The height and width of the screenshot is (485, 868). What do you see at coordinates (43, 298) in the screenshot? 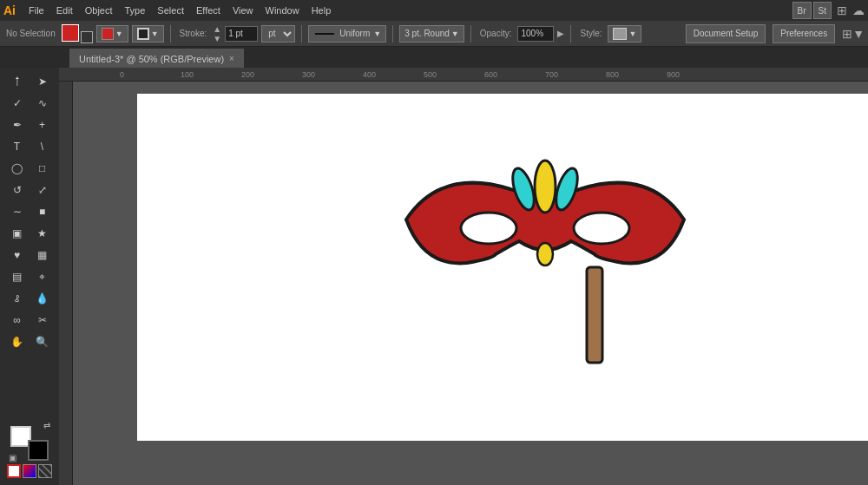
I see `paint-bucket-tool: 💧` at bounding box center [43, 298].